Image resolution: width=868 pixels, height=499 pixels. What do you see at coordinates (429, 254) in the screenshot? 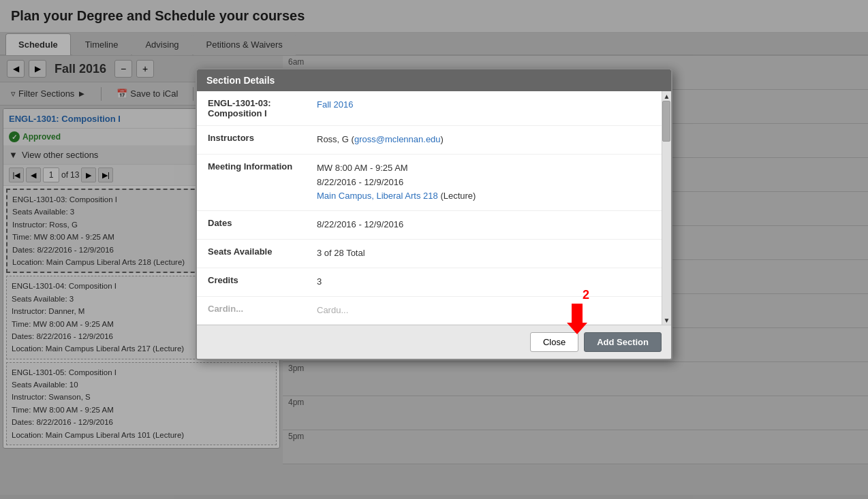
I see `modal-row-seats: Seats Available 3 of 28 Total` at bounding box center [429, 254].